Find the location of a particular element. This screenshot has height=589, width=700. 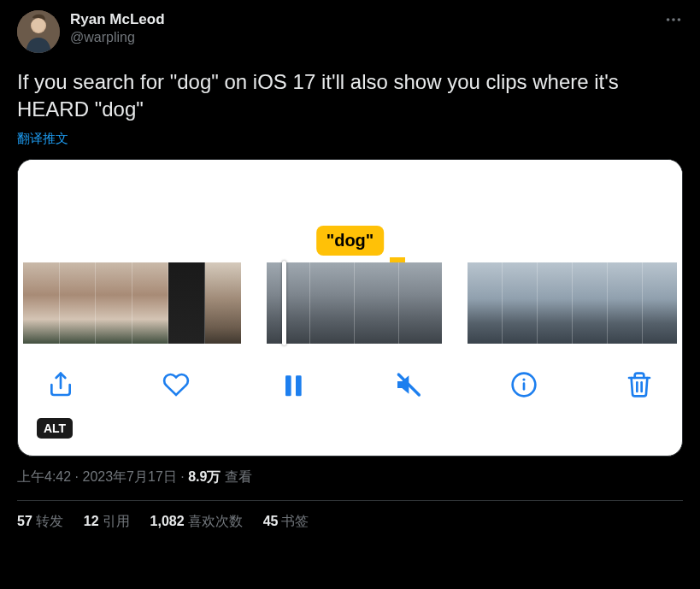

tweet-time: 上午4:42 is located at coordinates (44, 477).